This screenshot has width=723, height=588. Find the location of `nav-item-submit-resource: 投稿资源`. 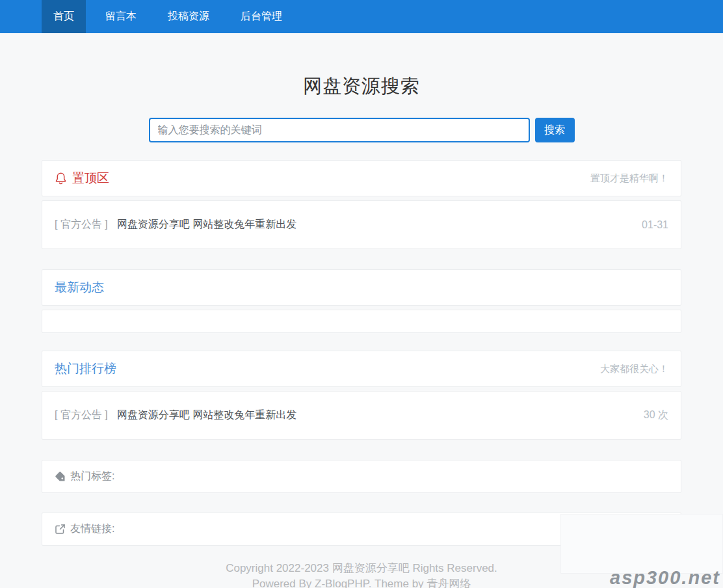

nav-item-submit-resource: 投稿资源 is located at coordinates (189, 17).